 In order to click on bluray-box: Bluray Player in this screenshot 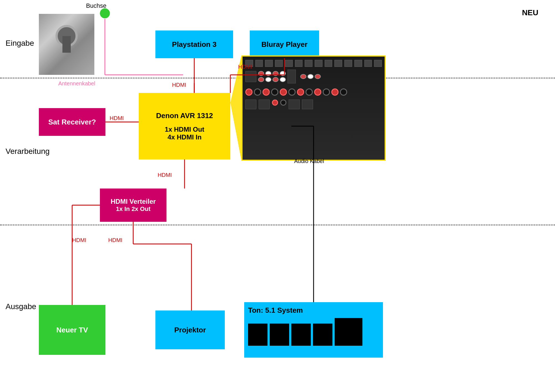, I will do `click(284, 44)`.